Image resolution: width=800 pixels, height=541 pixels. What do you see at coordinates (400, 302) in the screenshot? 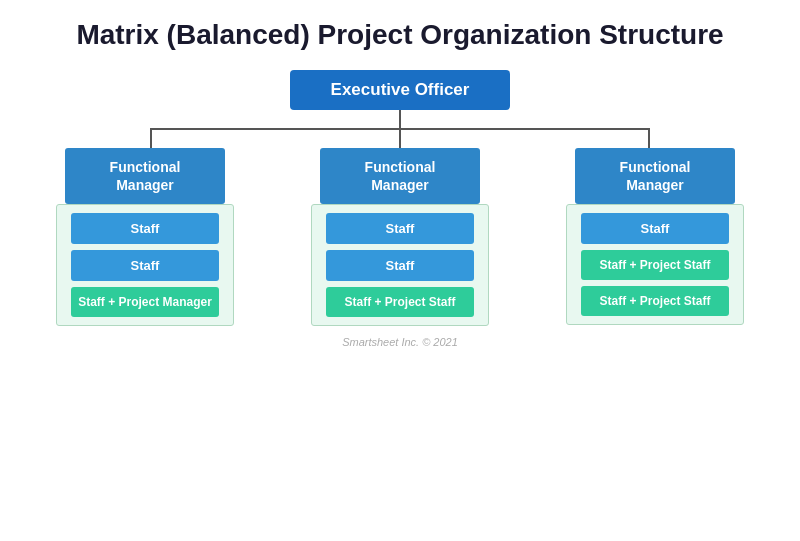
I see `project-box-2: Staff + Project Staff` at bounding box center [400, 302].